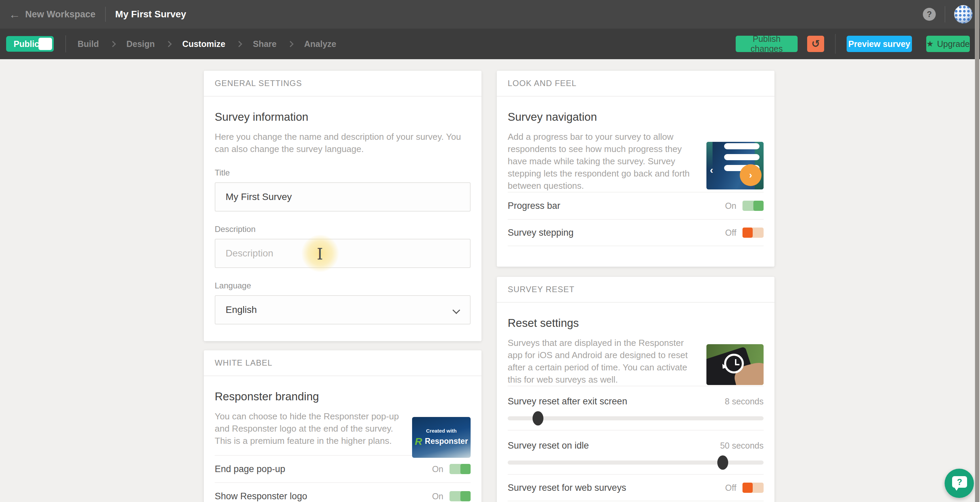 The height and width of the screenshot is (502, 980). Describe the element at coordinates (151, 14) in the screenshot. I see `page-title: My First Survey` at that location.